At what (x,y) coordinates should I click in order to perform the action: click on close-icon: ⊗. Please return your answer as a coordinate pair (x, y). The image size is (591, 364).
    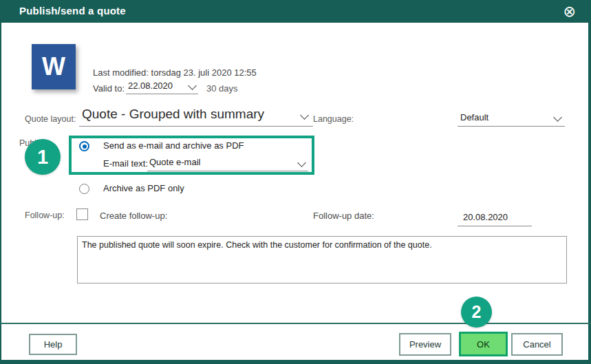
    Looking at the image, I should click on (570, 11).